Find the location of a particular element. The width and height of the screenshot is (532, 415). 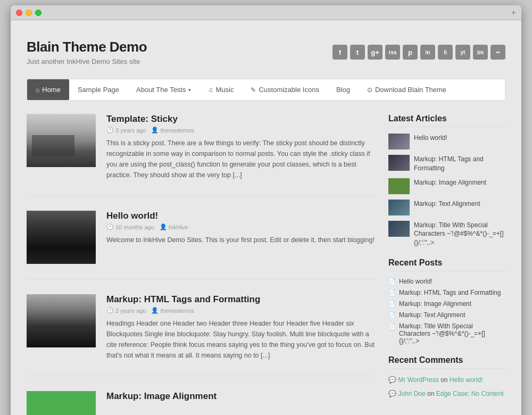

home-icon: ⌂ is located at coordinates (37, 90).